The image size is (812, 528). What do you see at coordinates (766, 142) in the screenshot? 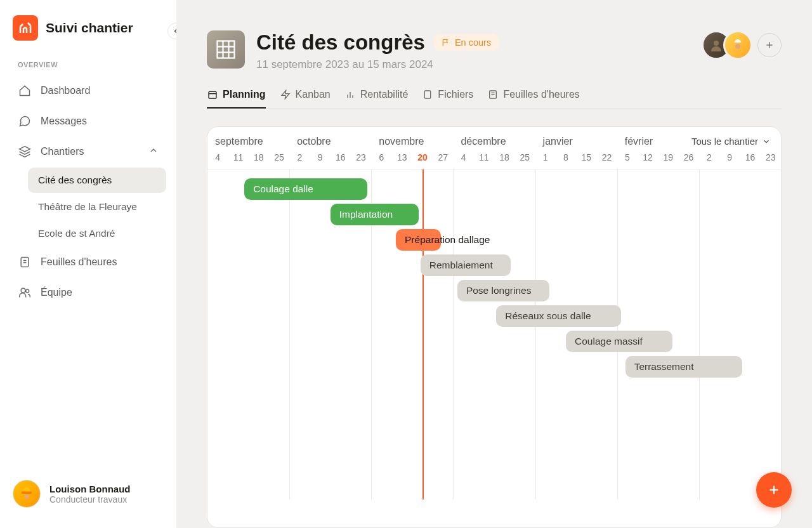
I see `chevron-down-icon` at bounding box center [766, 142].